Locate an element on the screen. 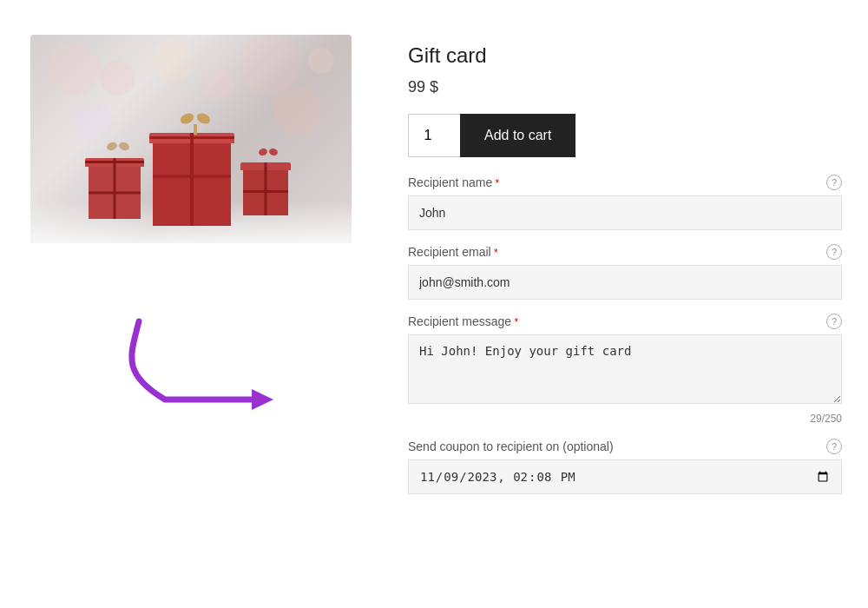 The width and height of the screenshot is (868, 608). recipient-message-group: Recipient message * ? Hi John! Enjoy you… is located at coordinates (625, 369).